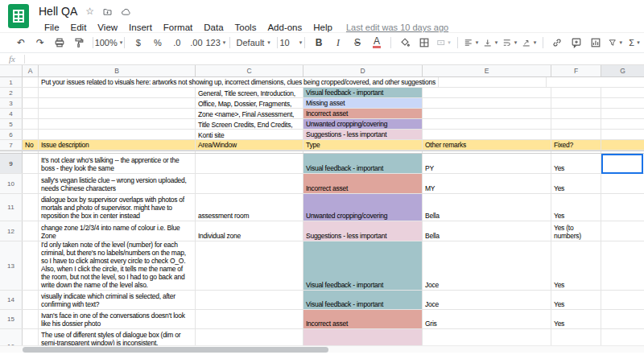 The height and width of the screenshot is (359, 644). I want to click on insert-comment-icon, so click(576, 43).